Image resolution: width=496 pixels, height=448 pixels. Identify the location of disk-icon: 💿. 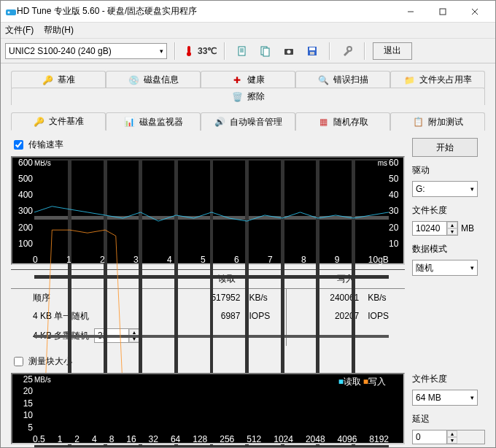
(133, 80).